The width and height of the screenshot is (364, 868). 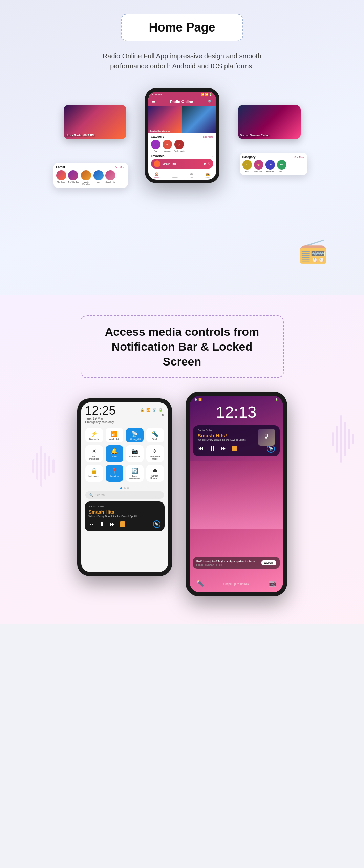 I want to click on lock-torch-icon: 🔦, so click(x=200, y=583).